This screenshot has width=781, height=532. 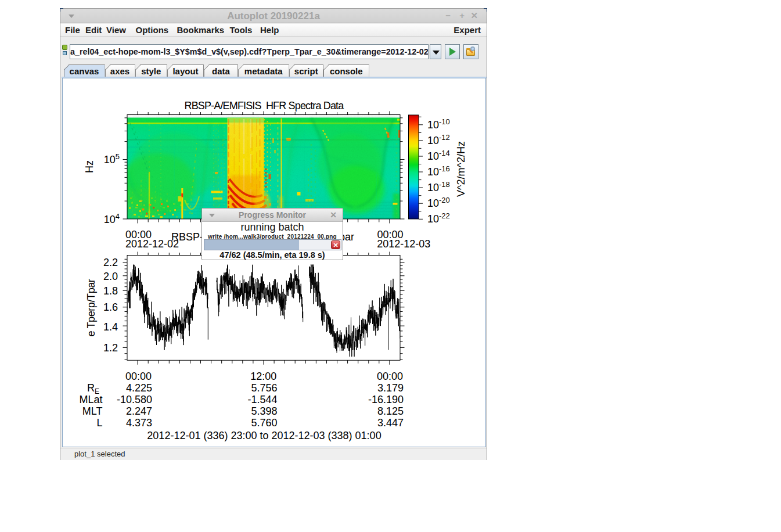 I want to click on svg-text: -16.190, so click(x=386, y=400).